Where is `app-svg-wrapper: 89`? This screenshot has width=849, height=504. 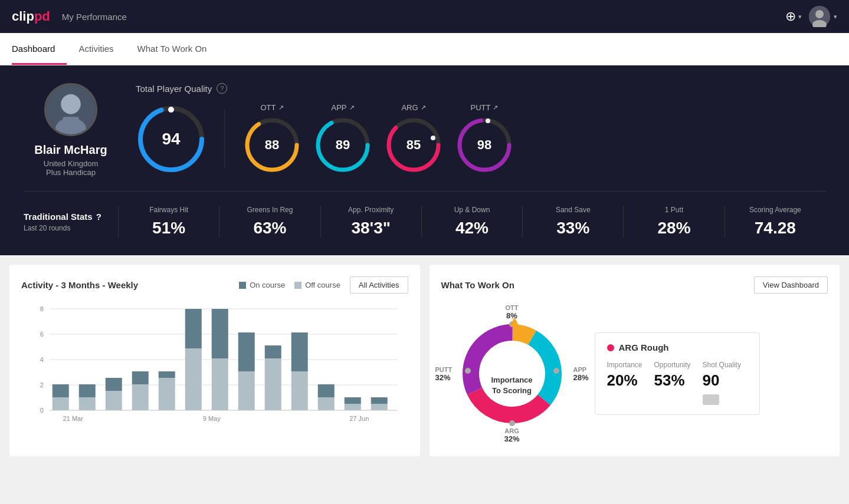 app-svg-wrapper: 89 is located at coordinates (343, 145).